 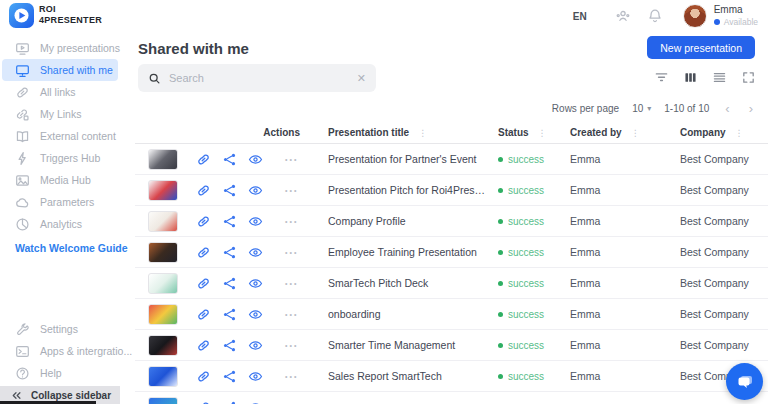 What do you see at coordinates (60, 224) in the screenshot?
I see `sidebar-item-analytics: Analytics` at bounding box center [60, 224].